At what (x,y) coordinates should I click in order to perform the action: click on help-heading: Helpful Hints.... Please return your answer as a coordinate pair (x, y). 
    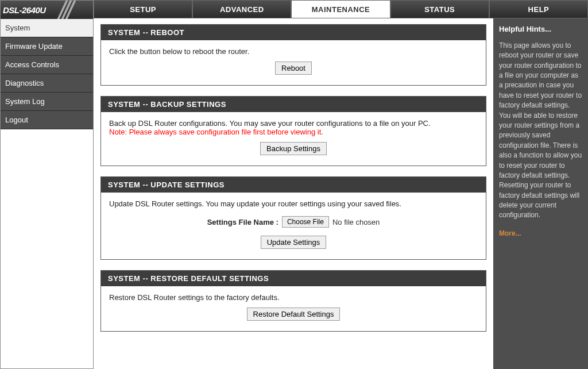
    Looking at the image, I should click on (541, 30).